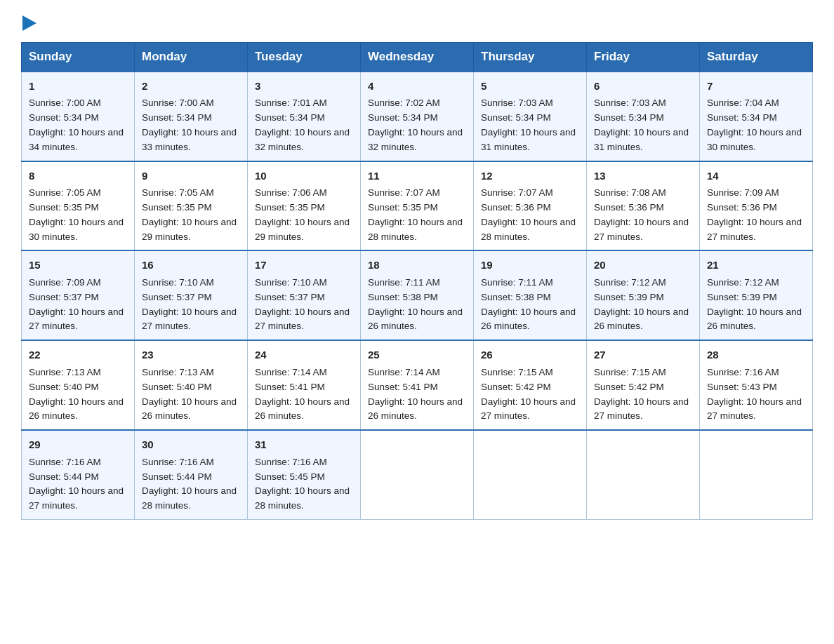  What do you see at coordinates (78, 265) in the screenshot?
I see `day-number: 15` at bounding box center [78, 265].